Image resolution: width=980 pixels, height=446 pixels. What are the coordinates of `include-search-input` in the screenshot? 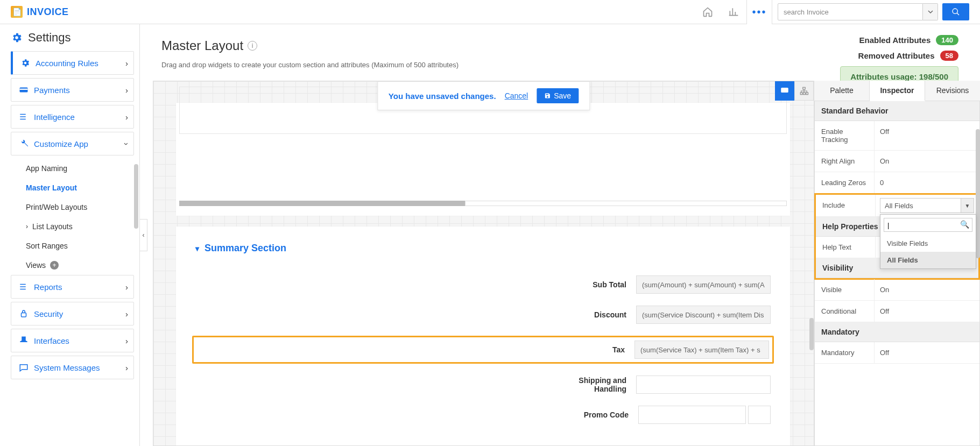 It's located at (928, 225).